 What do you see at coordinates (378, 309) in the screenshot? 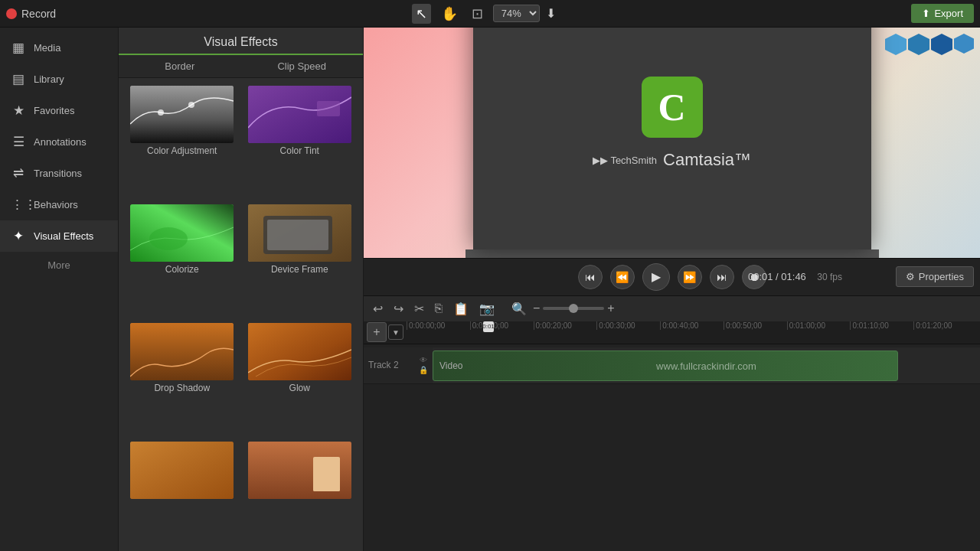
I see `undo-button: ↩` at bounding box center [378, 309].